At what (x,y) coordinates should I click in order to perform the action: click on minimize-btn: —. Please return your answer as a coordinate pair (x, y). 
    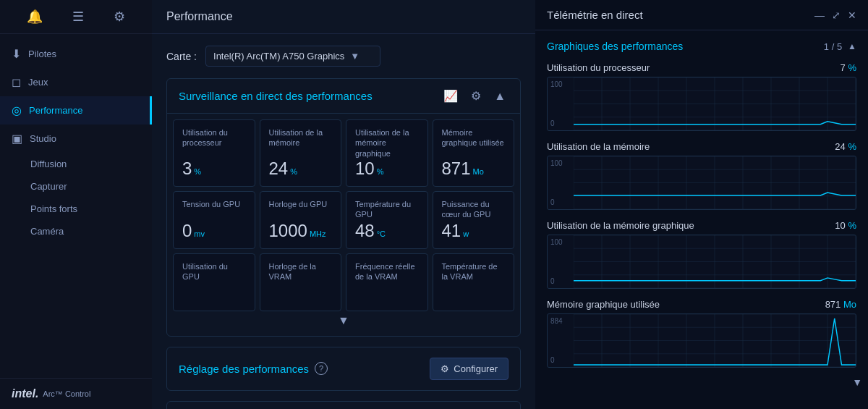
    Looking at the image, I should click on (820, 15).